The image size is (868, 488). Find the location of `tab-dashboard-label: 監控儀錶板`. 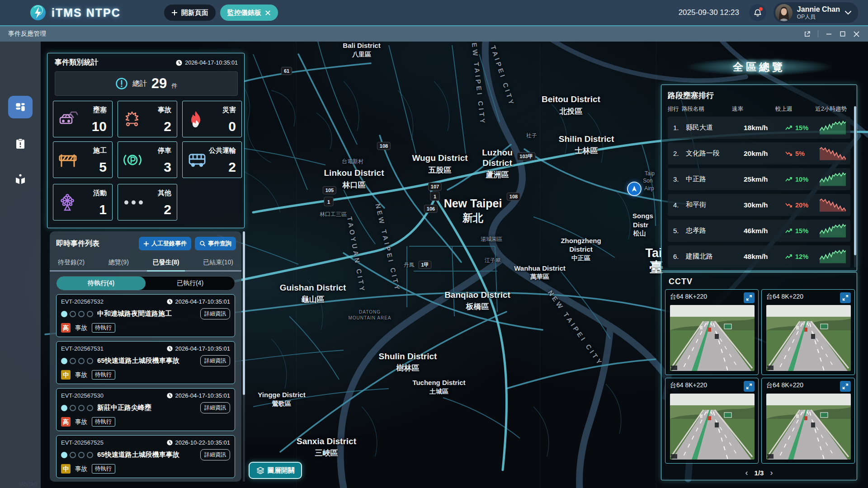

tab-dashboard-label: 監控儀錶板 is located at coordinates (244, 13).